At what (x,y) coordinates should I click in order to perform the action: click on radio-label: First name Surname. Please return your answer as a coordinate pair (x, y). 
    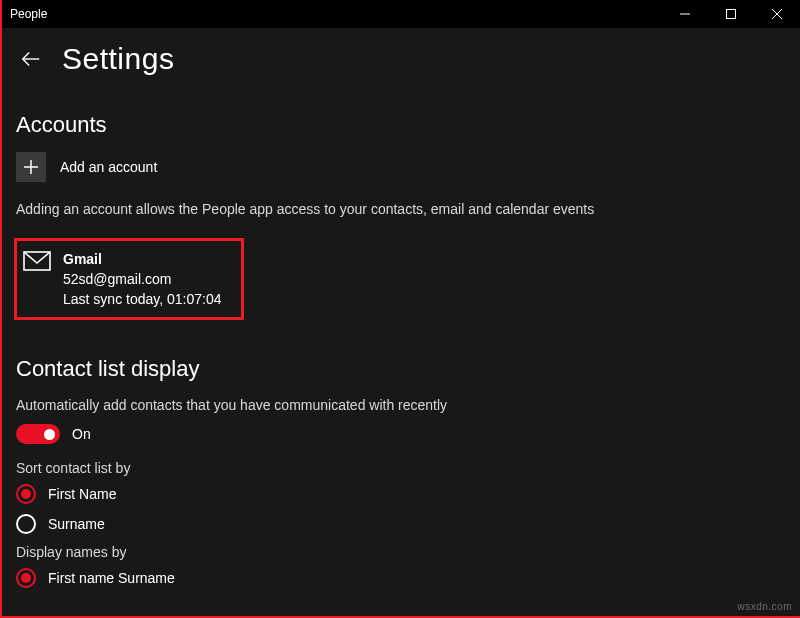
    Looking at the image, I should click on (112, 578).